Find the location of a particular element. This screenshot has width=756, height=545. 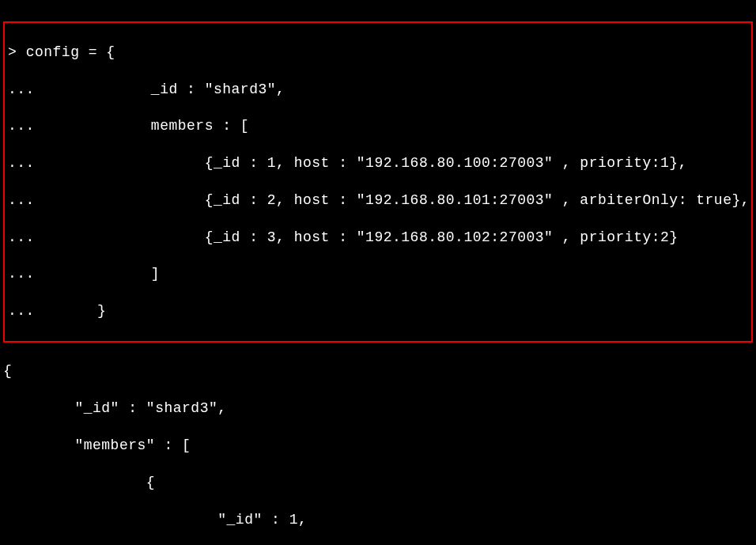

input-line: ... {_id : 3, host : "192.168.80.102:270… is located at coordinates (378, 237).